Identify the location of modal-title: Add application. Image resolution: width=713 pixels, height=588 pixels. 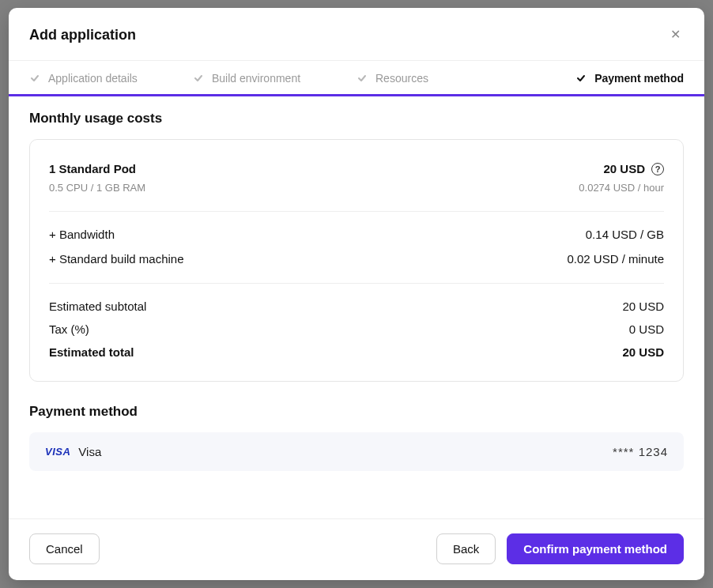
(82, 35).